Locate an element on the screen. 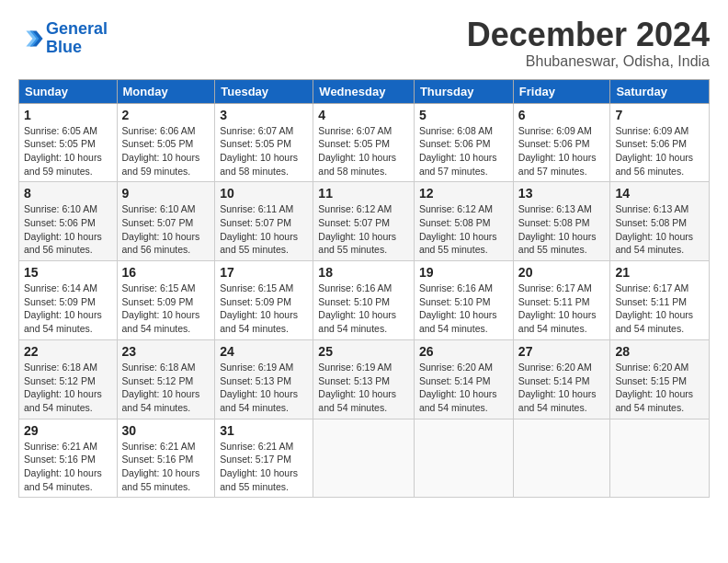  table-row: 12 Sunrise: 6:12 AMSunset: 5:08 PMDaylig… is located at coordinates (463, 222).